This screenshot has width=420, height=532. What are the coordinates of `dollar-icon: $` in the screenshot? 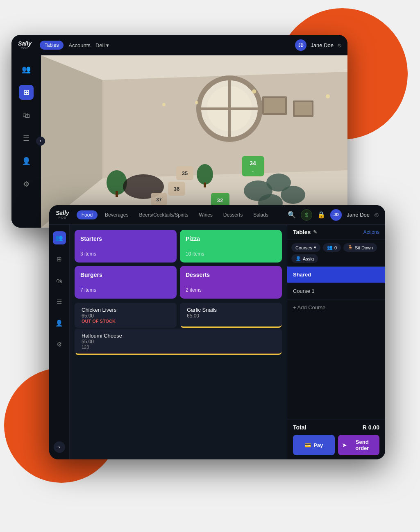 It's located at (306, 215).